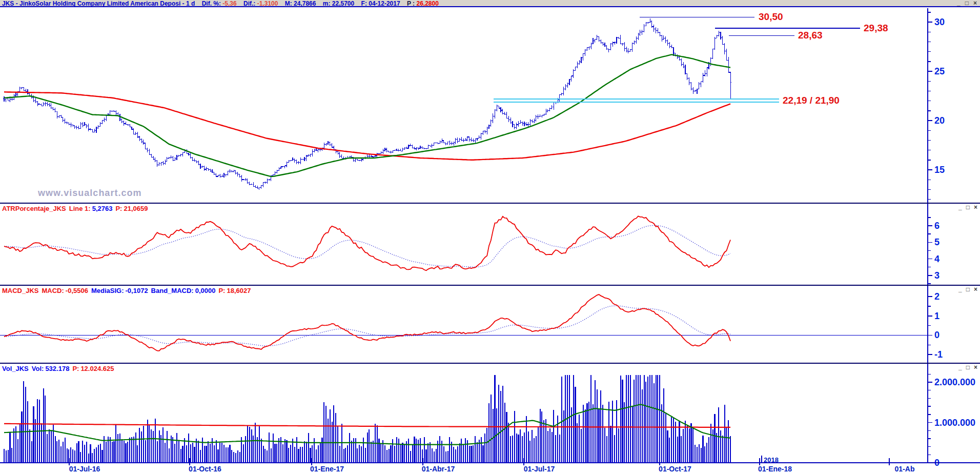  What do you see at coordinates (439, 469) in the screenshot?
I see `x-axis-date-label: 01-Abr-17` at bounding box center [439, 469].